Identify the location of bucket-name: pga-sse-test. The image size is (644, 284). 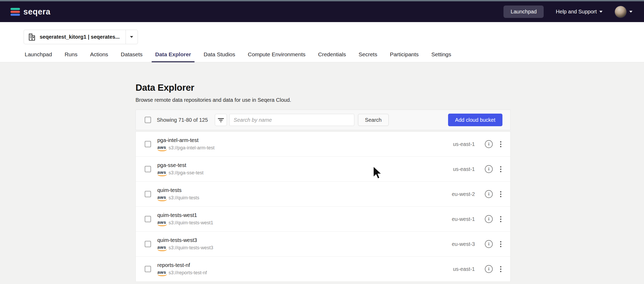
(180, 165).